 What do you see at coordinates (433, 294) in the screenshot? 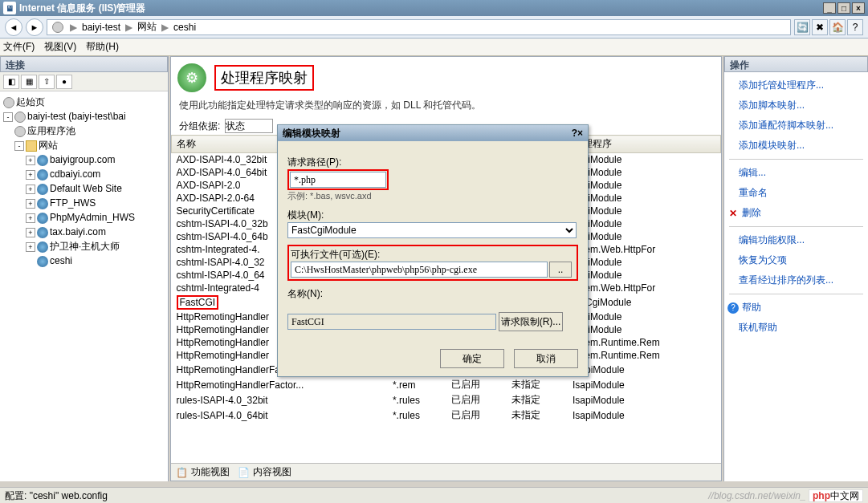
I see `name-label: 名称(N):` at bounding box center [433, 294].